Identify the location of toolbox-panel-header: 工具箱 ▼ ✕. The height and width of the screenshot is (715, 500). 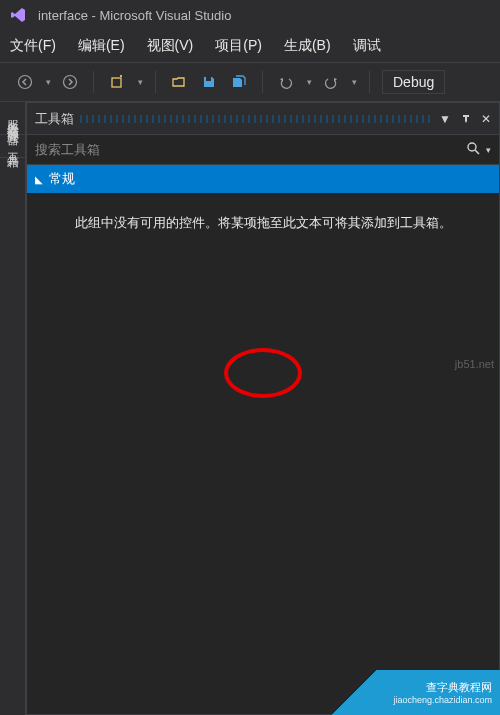
(263, 119).